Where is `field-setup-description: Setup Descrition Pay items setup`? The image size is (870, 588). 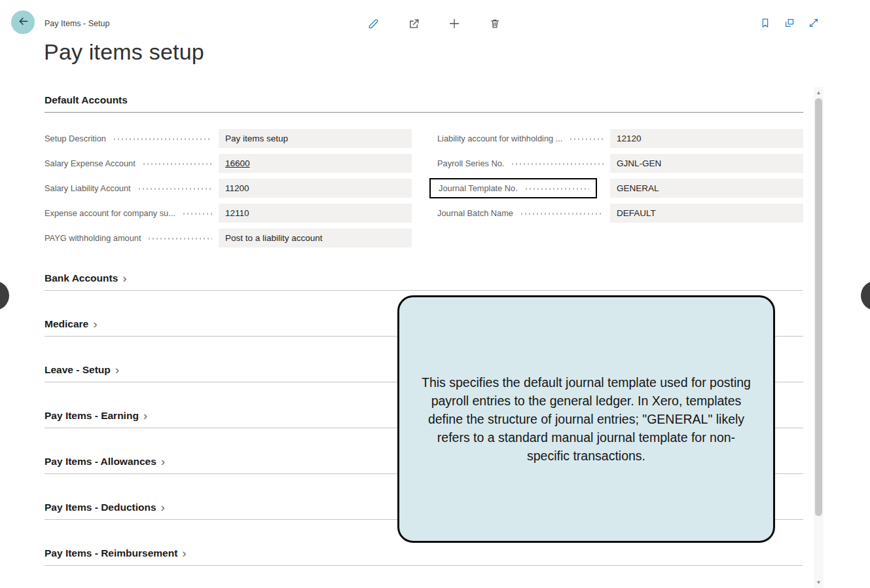
field-setup-description: Setup Descrition Pay items setup is located at coordinates (228, 138).